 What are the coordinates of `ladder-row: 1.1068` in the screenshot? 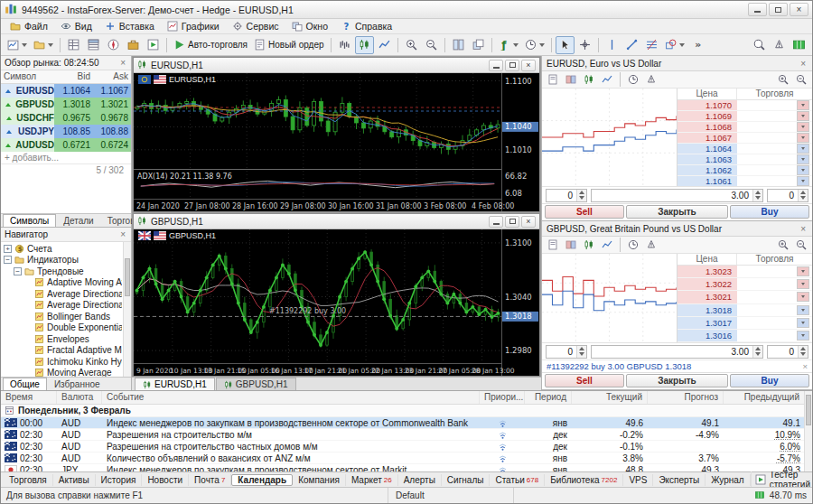 It's located at (744, 127).